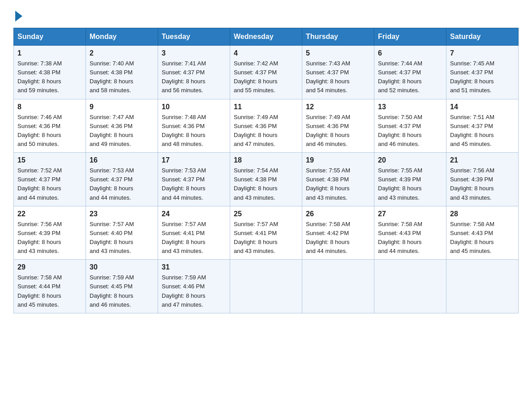  Describe the element at coordinates (410, 73) in the screenshot. I see `calendar-cell: 6 Sunrise: 7:44 AMSunset: 4:37 PMDayligh…` at that location.